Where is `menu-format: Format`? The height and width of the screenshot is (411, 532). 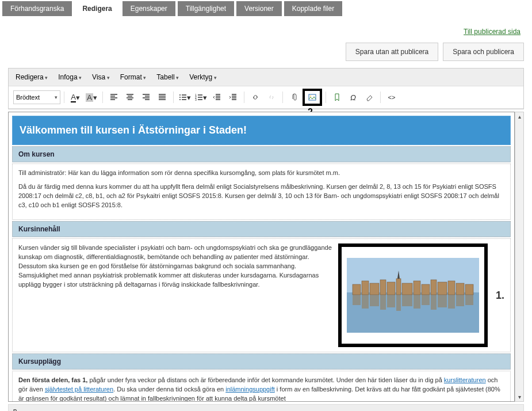 menu-format: Format is located at coordinates (133, 77).